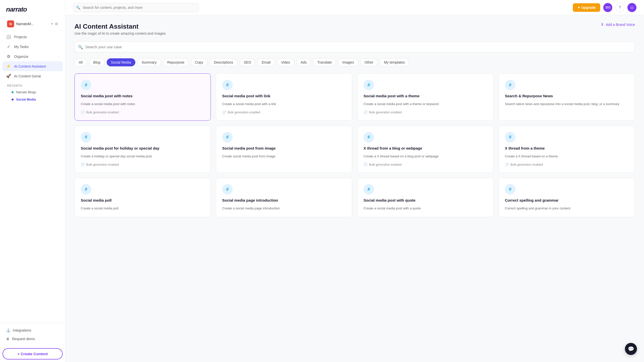 The width and height of the screenshot is (644, 362). Describe the element at coordinates (587, 8) in the screenshot. I see `upgrade-button: ✦ Upgrade` at that location.